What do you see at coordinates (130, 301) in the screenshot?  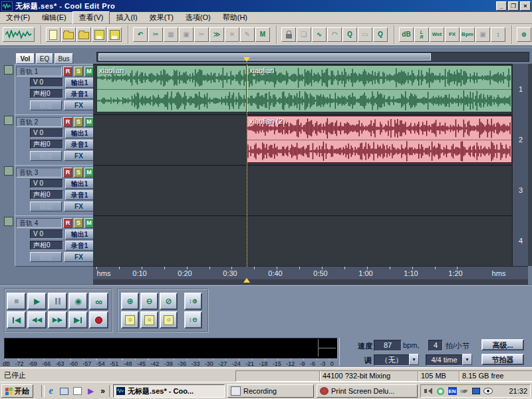 I see `zoom-in-button: ⊕` at bounding box center [130, 301].